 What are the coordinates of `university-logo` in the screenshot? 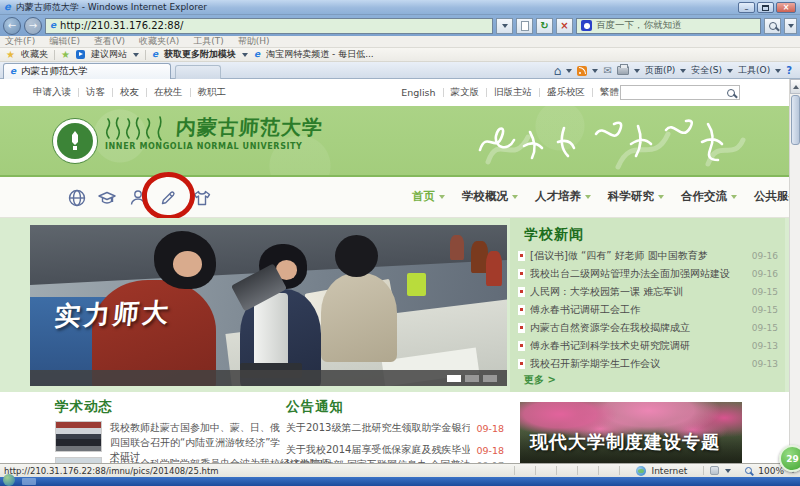 It's located at (75, 141).